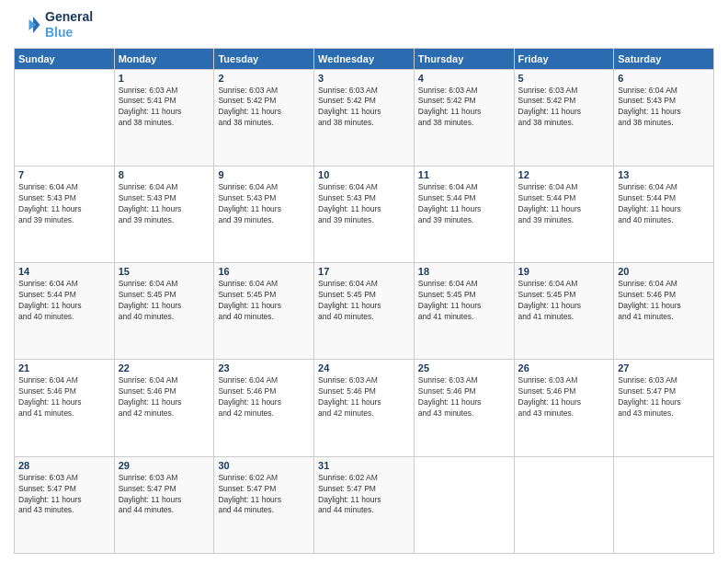 This screenshot has height=563, width=728. I want to click on day-number: 28, so click(64, 465).